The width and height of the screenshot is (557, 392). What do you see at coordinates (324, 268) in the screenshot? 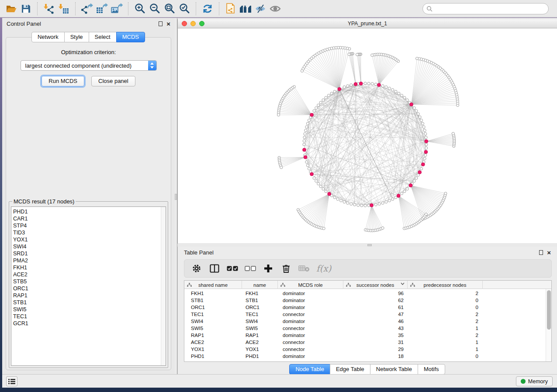
I see `function-builder-icon: f(x)` at bounding box center [324, 268].